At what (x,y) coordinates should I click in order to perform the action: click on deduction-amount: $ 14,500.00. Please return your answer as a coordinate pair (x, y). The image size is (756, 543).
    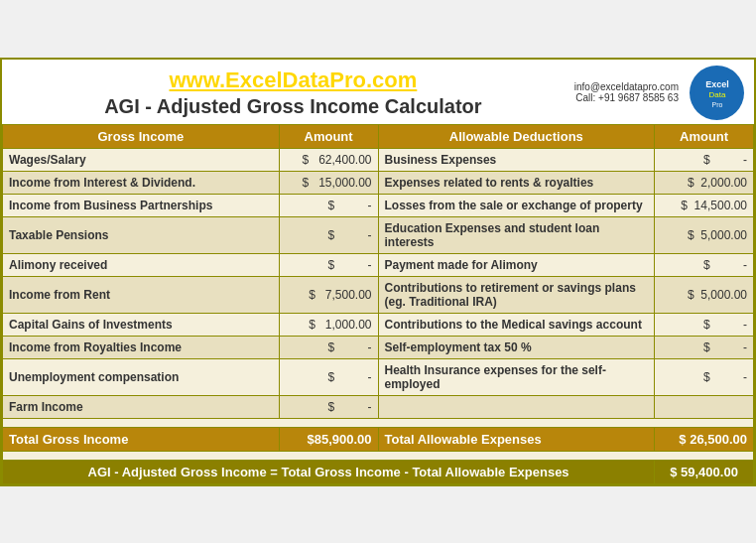
    Looking at the image, I should click on (704, 204).